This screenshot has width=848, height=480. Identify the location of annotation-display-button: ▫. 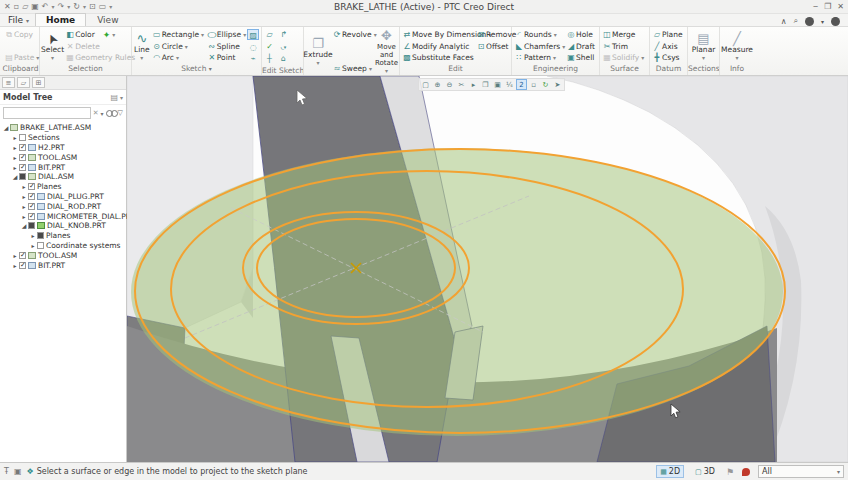
(534, 84).